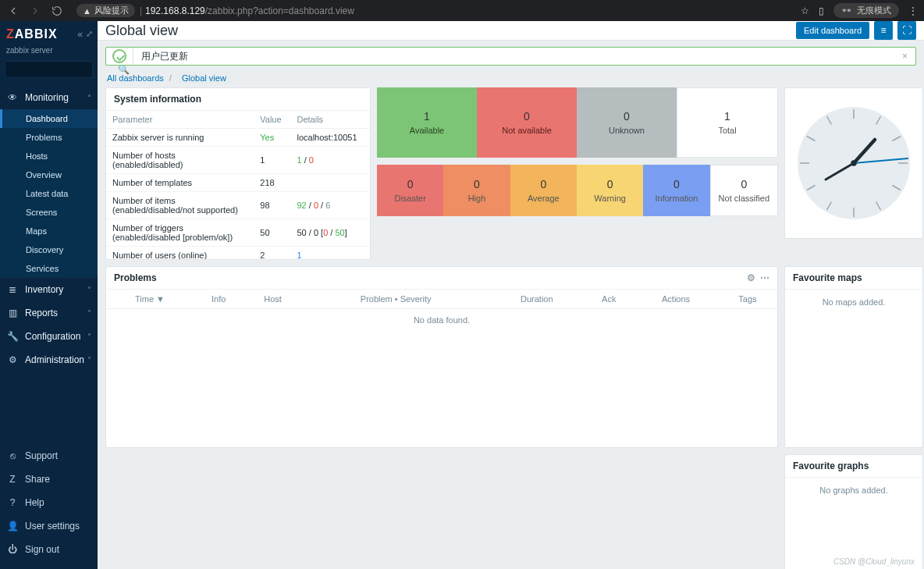 The width and height of the screenshot is (924, 569). What do you see at coordinates (396, 300) in the screenshot?
I see `problems-th: Problem • Severity` at bounding box center [396, 300].